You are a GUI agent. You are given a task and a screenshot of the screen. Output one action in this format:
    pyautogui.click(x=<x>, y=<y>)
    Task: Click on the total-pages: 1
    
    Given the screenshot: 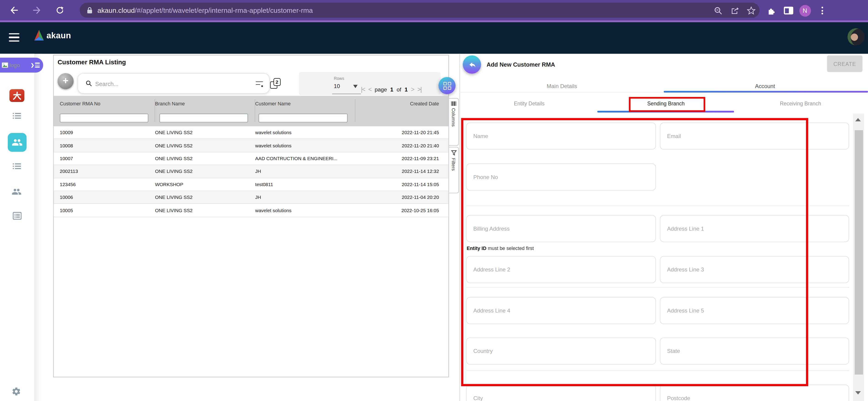 What is the action you would take?
    pyautogui.click(x=406, y=89)
    